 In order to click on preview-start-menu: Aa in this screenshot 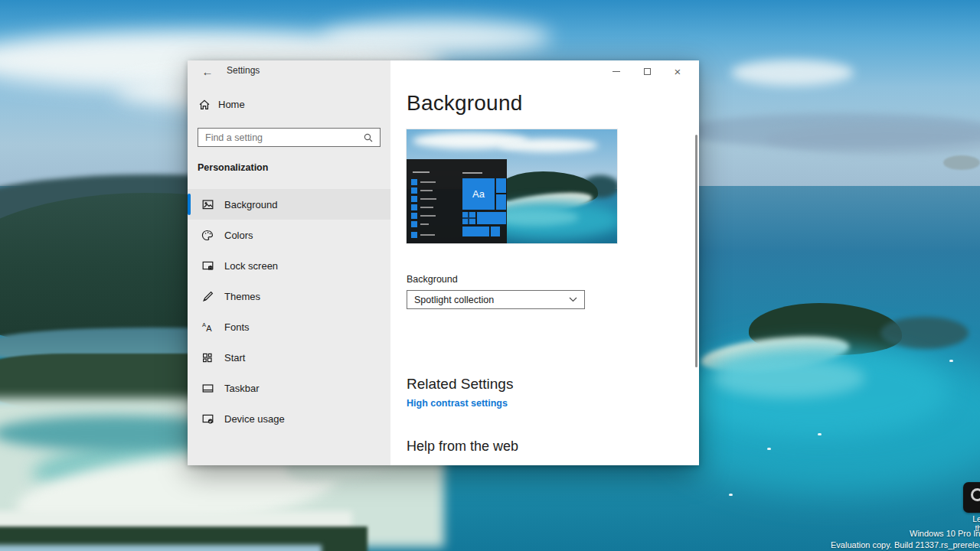, I will do `click(456, 201)`.